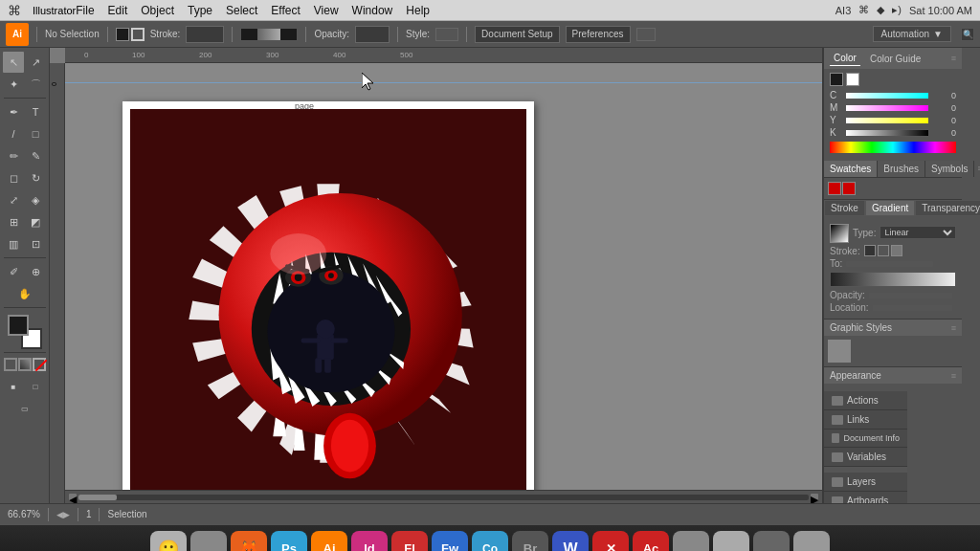 This screenshot has width=980, height=551. What do you see at coordinates (13, 272) in the screenshot?
I see `eyedropper-tool: ✐` at bounding box center [13, 272].